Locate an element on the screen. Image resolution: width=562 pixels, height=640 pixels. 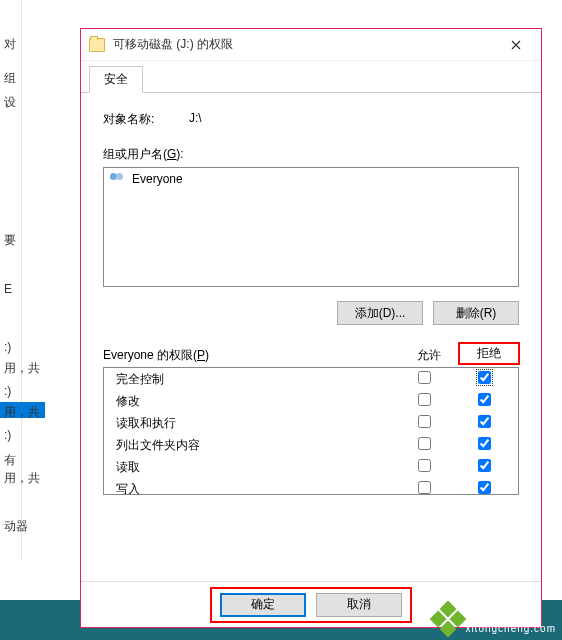
object-name-row: 对象名称: J:\ is located at coordinates (311, 120).